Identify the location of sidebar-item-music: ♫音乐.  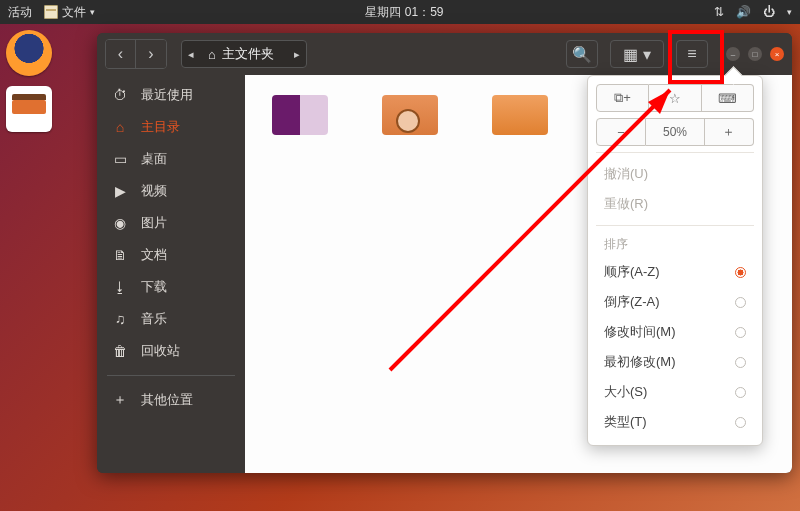
(171, 319).